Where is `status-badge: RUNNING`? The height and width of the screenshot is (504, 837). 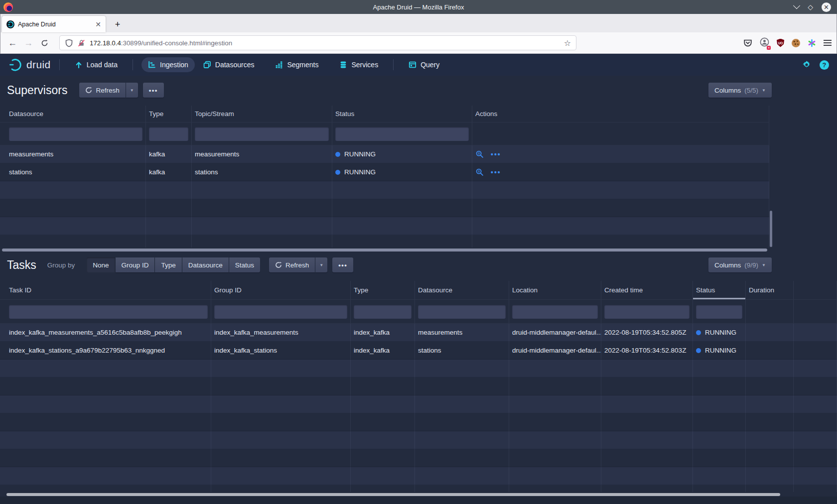 status-badge: RUNNING is located at coordinates (720, 333).